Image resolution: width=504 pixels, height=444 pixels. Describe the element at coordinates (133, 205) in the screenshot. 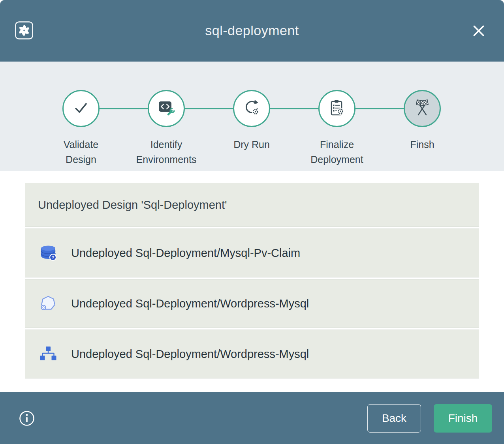

I see `result-header-text: Undeployed Design 'Sql-Deployment'` at that location.